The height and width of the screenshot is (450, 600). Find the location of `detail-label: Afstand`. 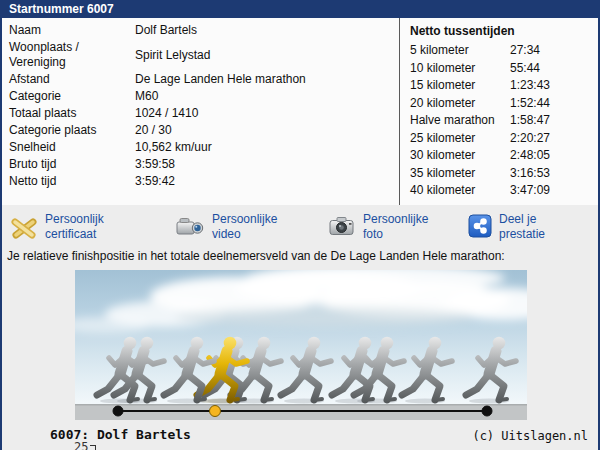

detail-label: Afstand is located at coordinates (72, 80).